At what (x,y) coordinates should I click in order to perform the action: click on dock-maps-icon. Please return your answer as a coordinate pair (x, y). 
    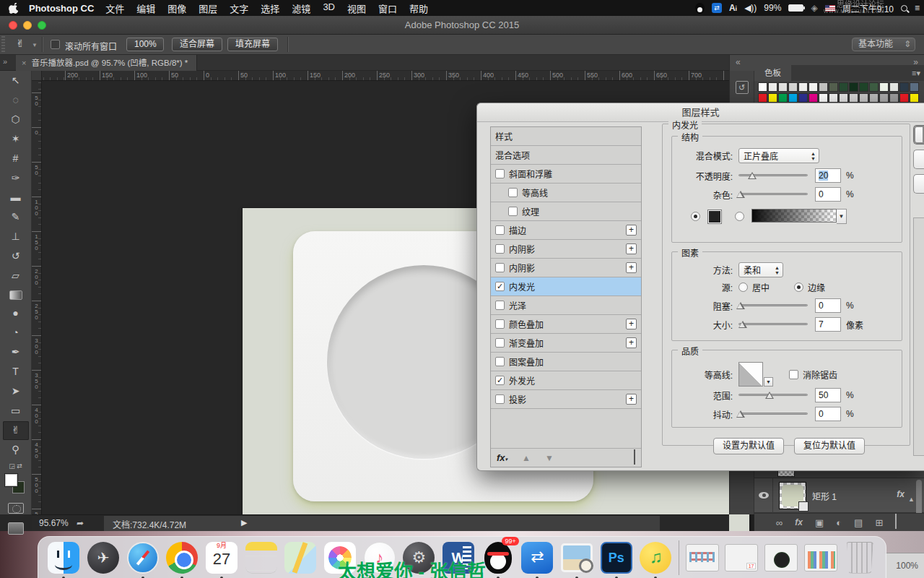
    Looking at the image, I should click on (300, 558).